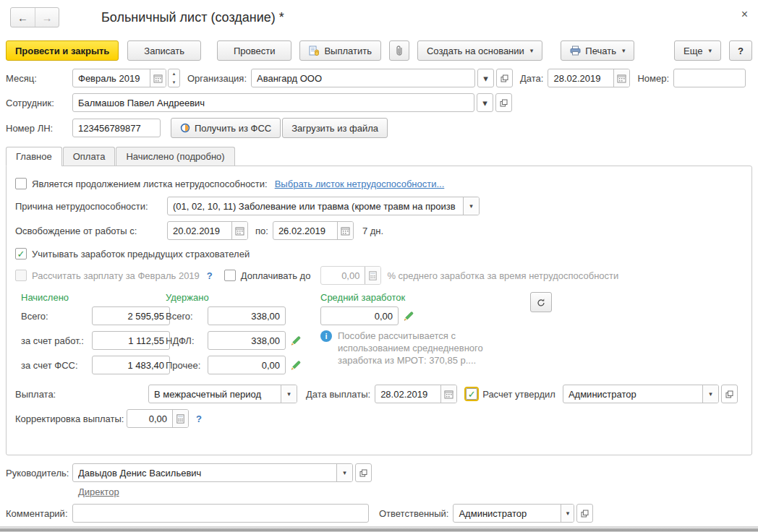  Describe the element at coordinates (295, 366) in the screenshot. I see `edit-other-button` at that location.